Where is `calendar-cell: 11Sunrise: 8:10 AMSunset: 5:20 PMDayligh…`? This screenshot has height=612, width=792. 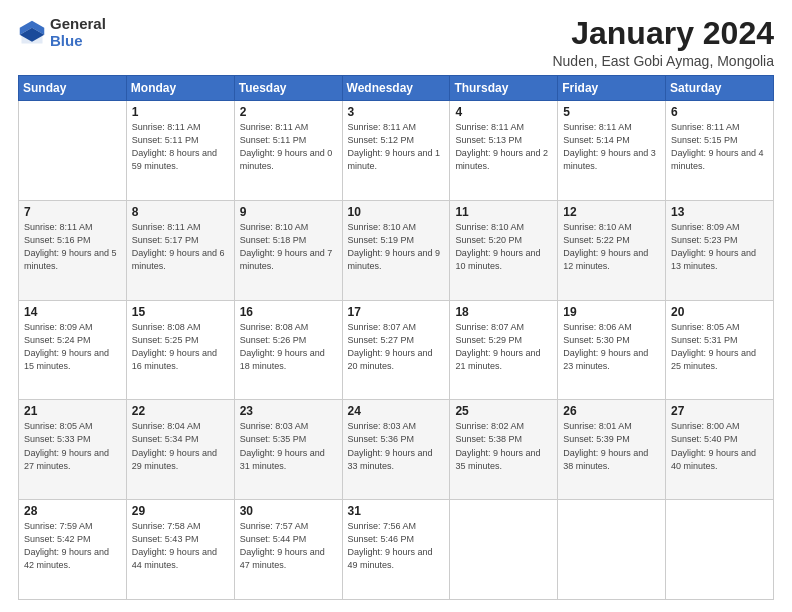
calendar-cell: 11Sunrise: 8:10 AMSunset: 5:20 PMDayligh… is located at coordinates (504, 250).